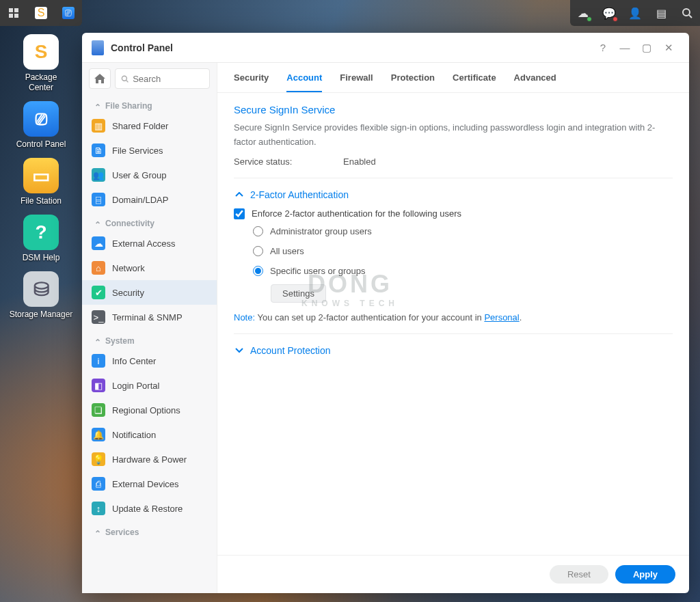  I want to click on radio-all-row: All users, so click(463, 251).